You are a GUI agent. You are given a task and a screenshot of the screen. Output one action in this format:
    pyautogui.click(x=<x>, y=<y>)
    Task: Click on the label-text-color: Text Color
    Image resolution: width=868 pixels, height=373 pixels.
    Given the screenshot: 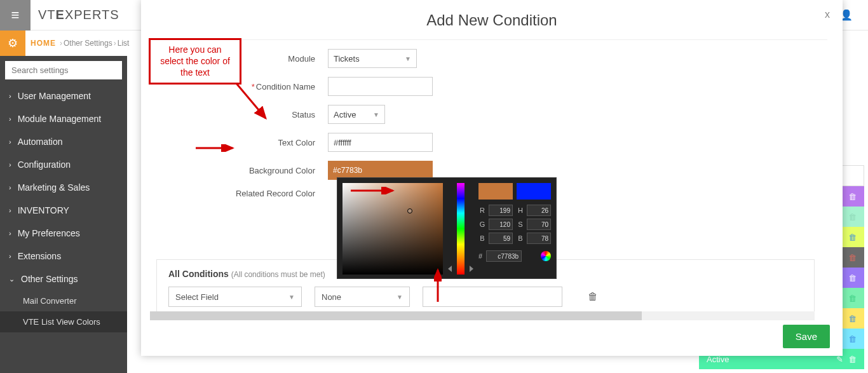 What is the action you would take?
    pyautogui.click(x=242, y=142)
    